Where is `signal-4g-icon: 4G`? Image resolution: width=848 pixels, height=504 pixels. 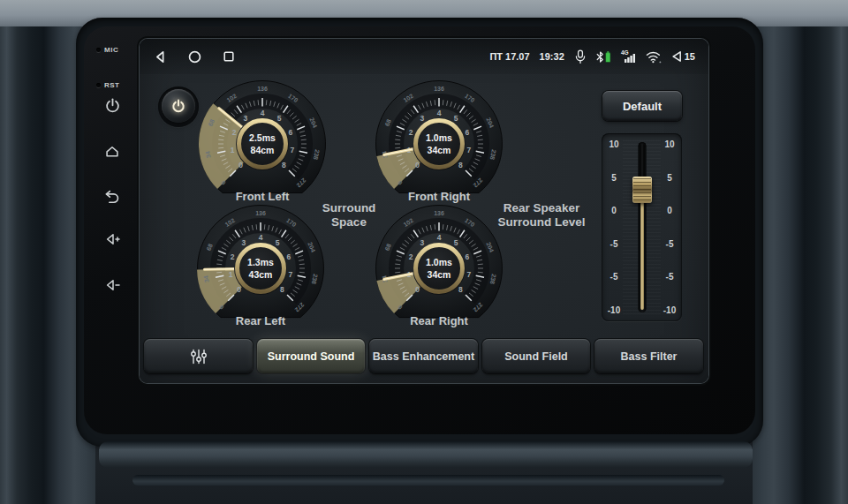 signal-4g-icon: 4G is located at coordinates (629, 56).